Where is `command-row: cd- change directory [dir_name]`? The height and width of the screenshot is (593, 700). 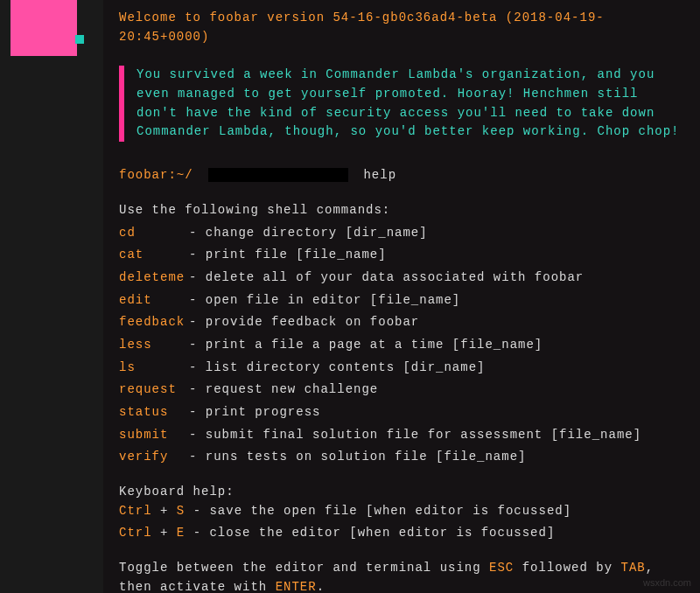 command-row: cd- change directory [dir_name] is located at coordinates (402, 234).